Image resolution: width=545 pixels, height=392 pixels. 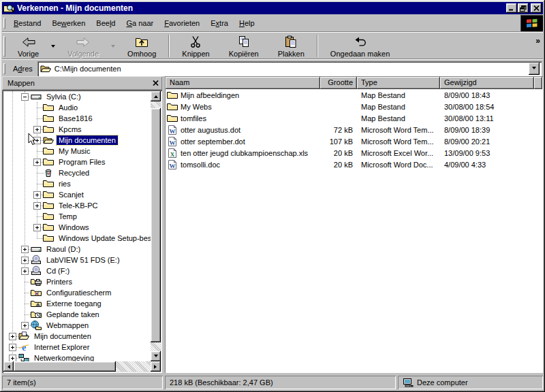 What do you see at coordinates (487, 83) in the screenshot?
I see `column-header-gewijzigd: Gewijzigd` at bounding box center [487, 83].